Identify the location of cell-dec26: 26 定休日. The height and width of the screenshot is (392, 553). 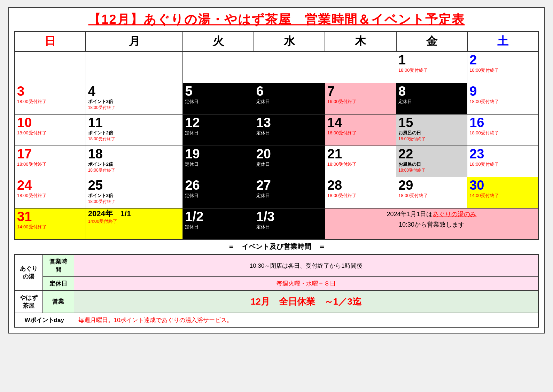
(218, 193).